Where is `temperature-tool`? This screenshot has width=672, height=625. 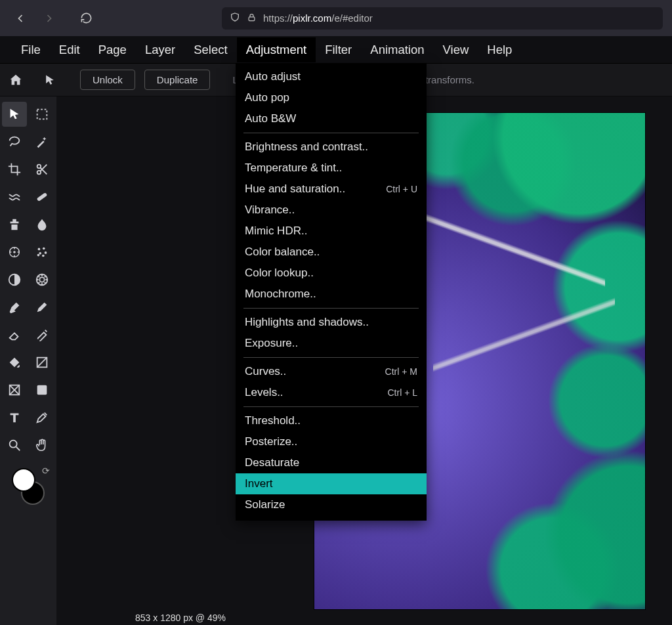
temperature-tool is located at coordinates (42, 280).